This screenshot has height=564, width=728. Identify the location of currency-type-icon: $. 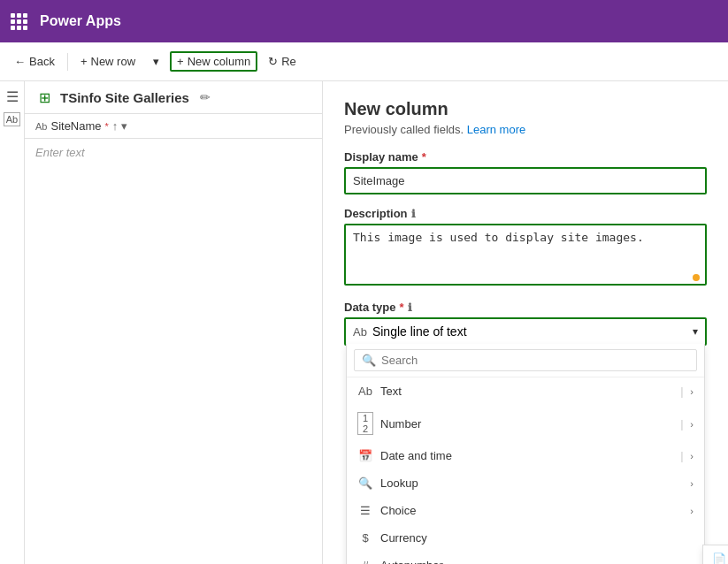
(365, 537).